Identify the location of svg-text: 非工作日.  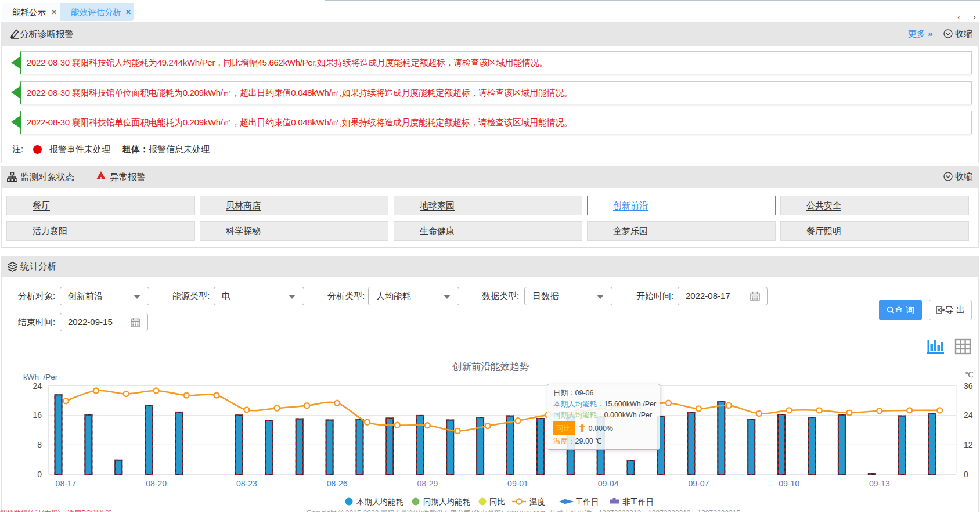
(638, 502).